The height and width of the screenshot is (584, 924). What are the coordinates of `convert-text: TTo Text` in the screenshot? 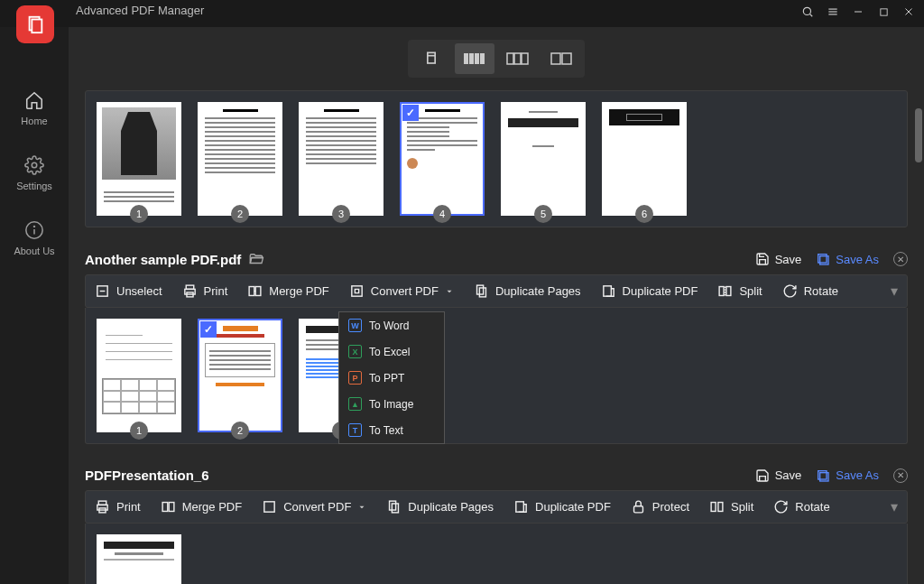 It's located at (392, 430).